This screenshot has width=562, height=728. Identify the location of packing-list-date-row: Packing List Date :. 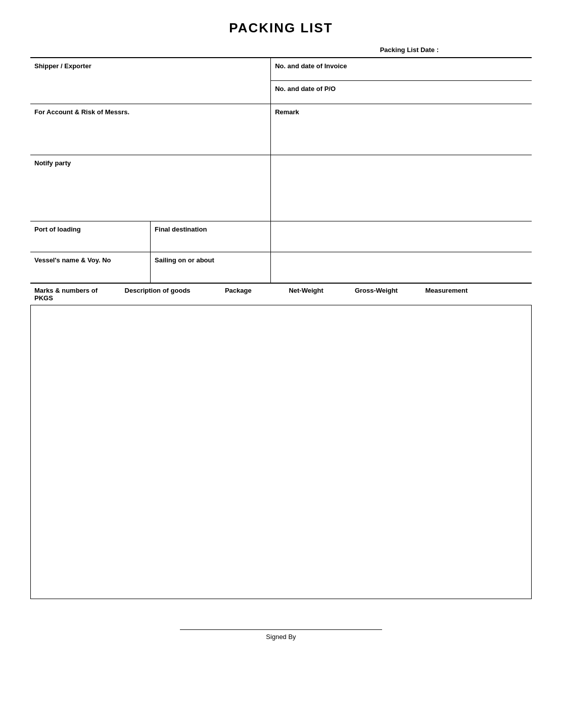
(281, 52).